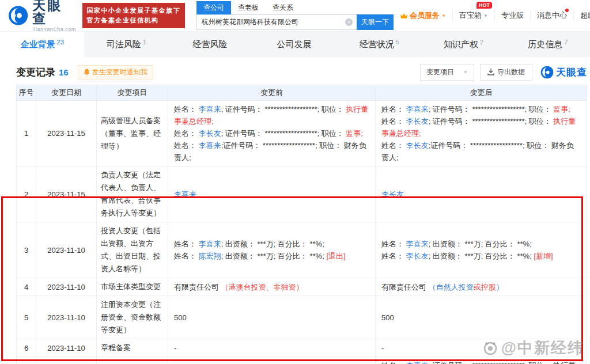 Image resolution: width=590 pixels, height=364 pixels. Describe the element at coordinates (375, 22) in the screenshot. I see `search-button: 天眼一下` at that location.